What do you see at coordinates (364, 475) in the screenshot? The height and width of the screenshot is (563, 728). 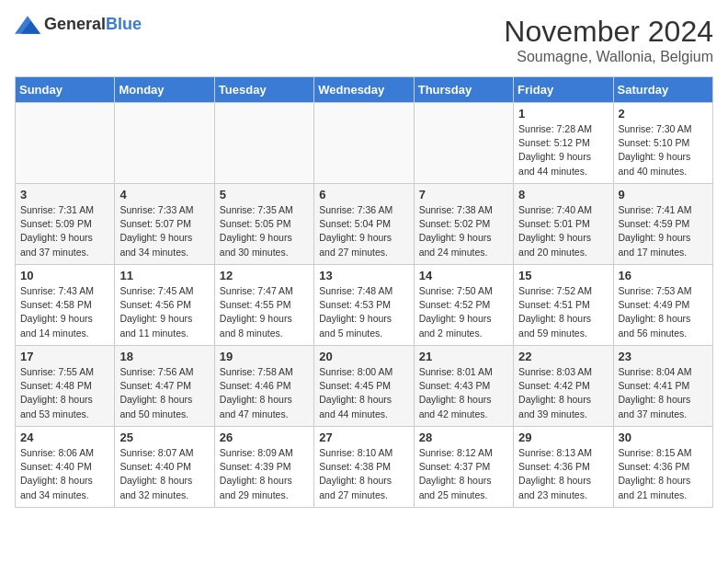 I see `day-info: Sunrise: 8:10 AM Sunset: 4:38 PM Dayligh…` at bounding box center [364, 475].